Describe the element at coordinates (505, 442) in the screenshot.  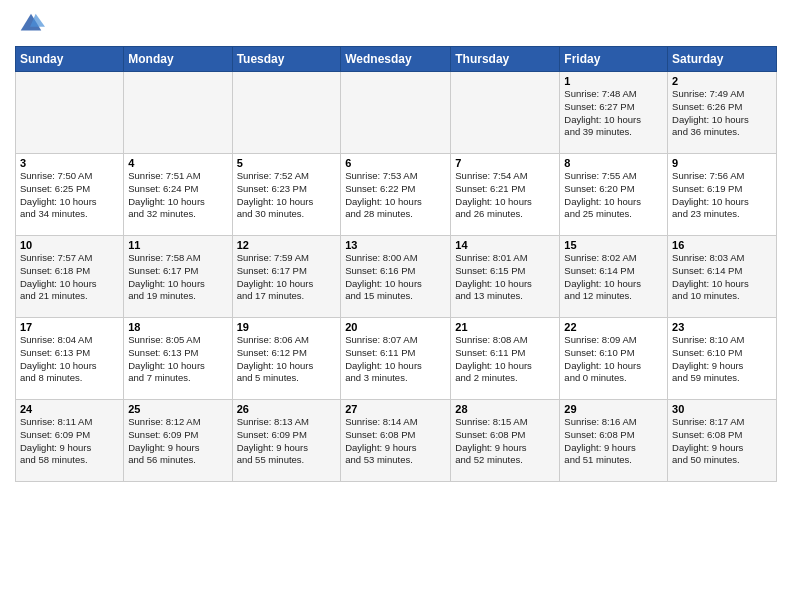
I see `day-info: Sunrise: 8:15 AM Sunset: 6:08 PM Dayligh…` at that location.